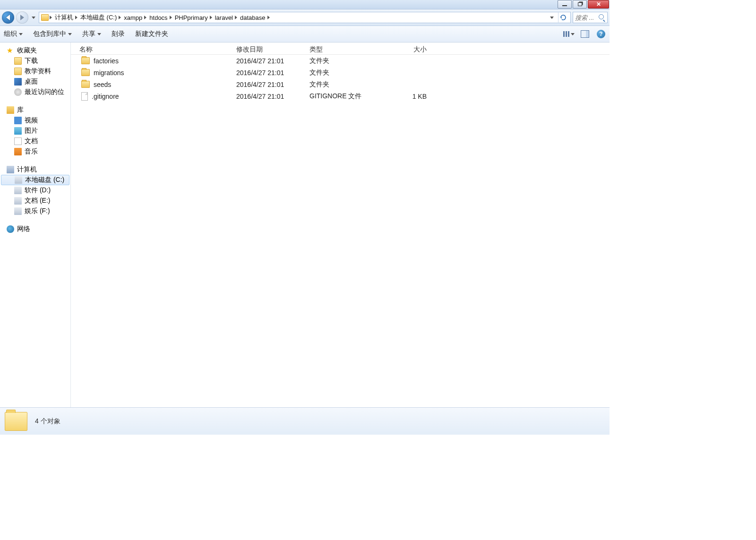 This screenshot has width=756, height=540. I want to click on folder-large-icon, so click(16, 421).